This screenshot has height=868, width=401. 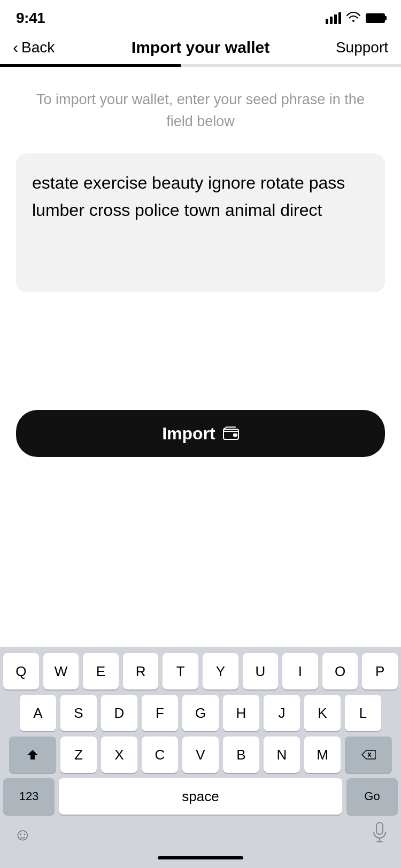 What do you see at coordinates (356, 48) in the screenshot?
I see `support-button: Support` at bounding box center [356, 48].